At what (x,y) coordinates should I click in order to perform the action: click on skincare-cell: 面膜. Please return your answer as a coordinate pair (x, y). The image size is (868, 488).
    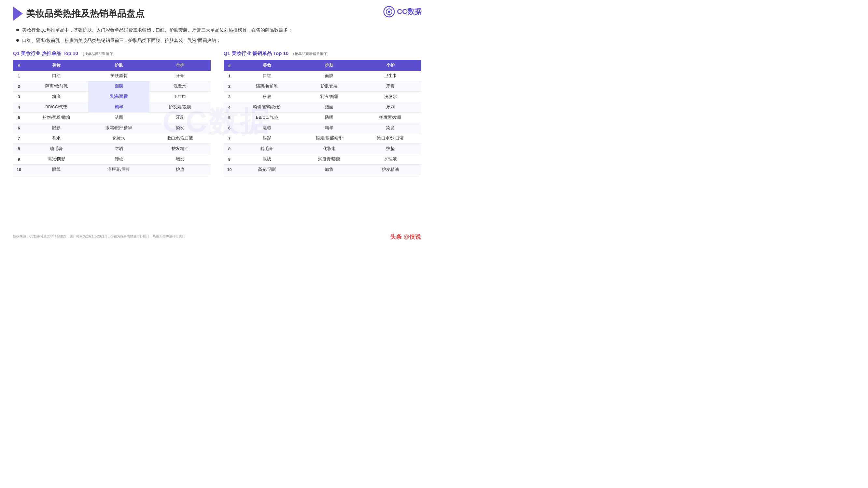
    Looking at the image, I should click on (119, 87).